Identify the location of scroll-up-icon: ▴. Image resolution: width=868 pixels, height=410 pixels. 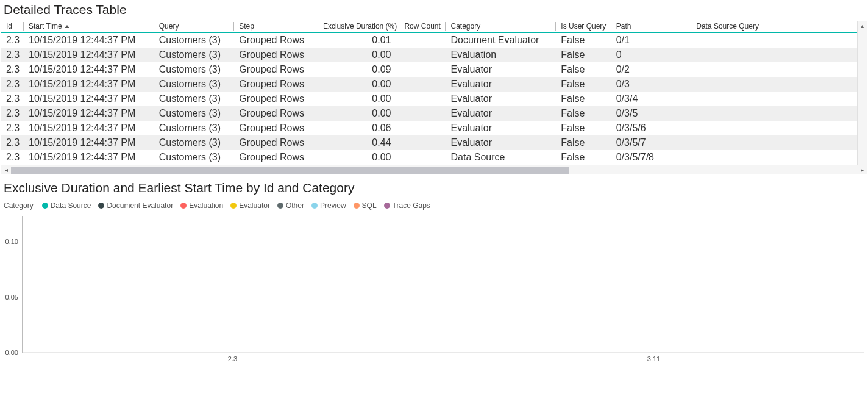
(862, 26).